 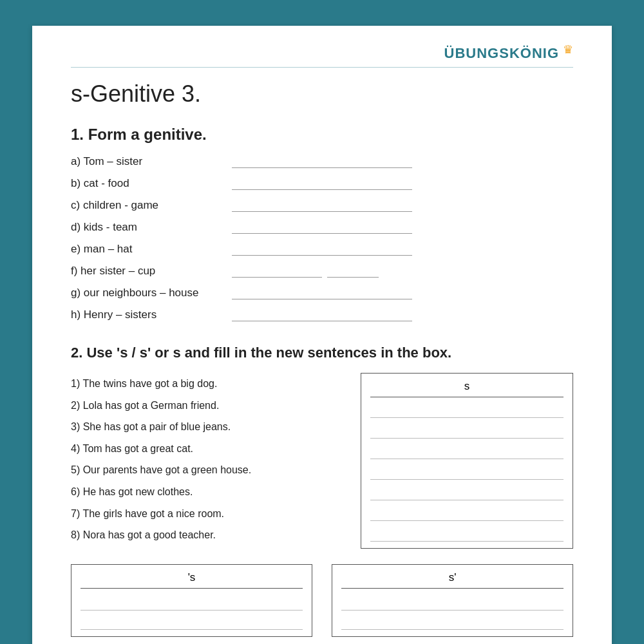 What do you see at coordinates (568, 50) in the screenshot?
I see `logo-crown: ♛` at bounding box center [568, 50].